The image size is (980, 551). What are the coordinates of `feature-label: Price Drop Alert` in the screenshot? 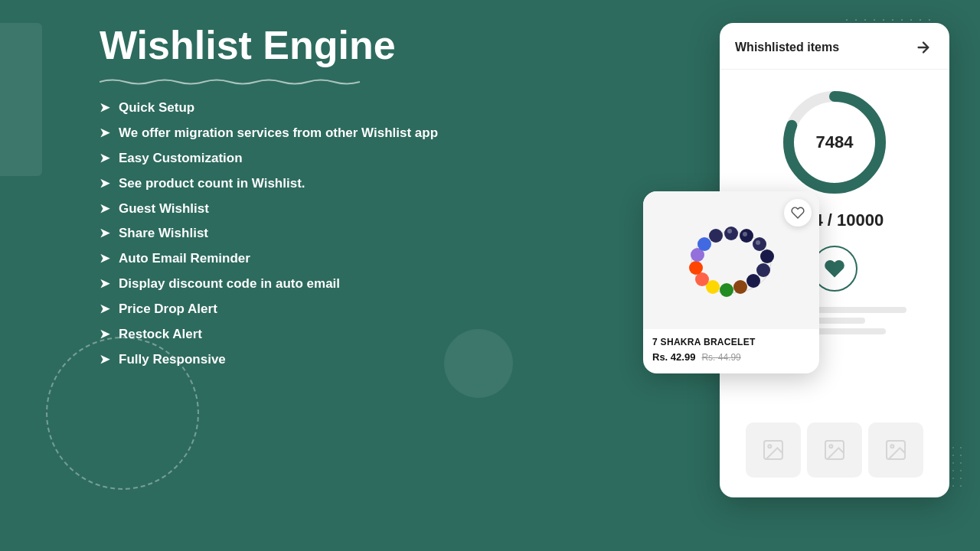 It's located at (168, 309).